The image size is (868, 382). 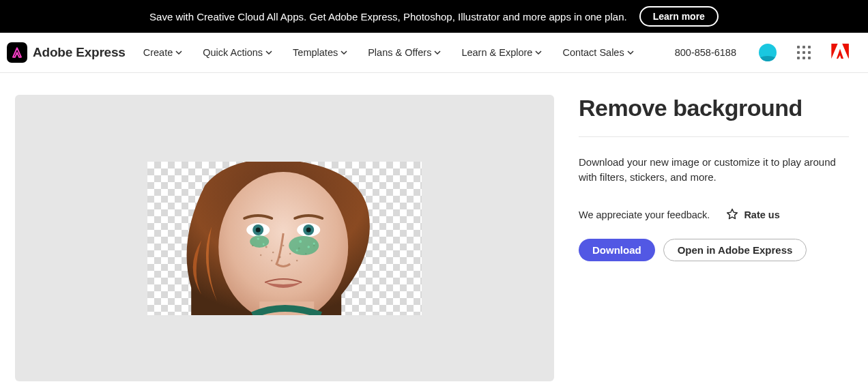 What do you see at coordinates (617, 250) in the screenshot?
I see `download-button: Download` at bounding box center [617, 250].